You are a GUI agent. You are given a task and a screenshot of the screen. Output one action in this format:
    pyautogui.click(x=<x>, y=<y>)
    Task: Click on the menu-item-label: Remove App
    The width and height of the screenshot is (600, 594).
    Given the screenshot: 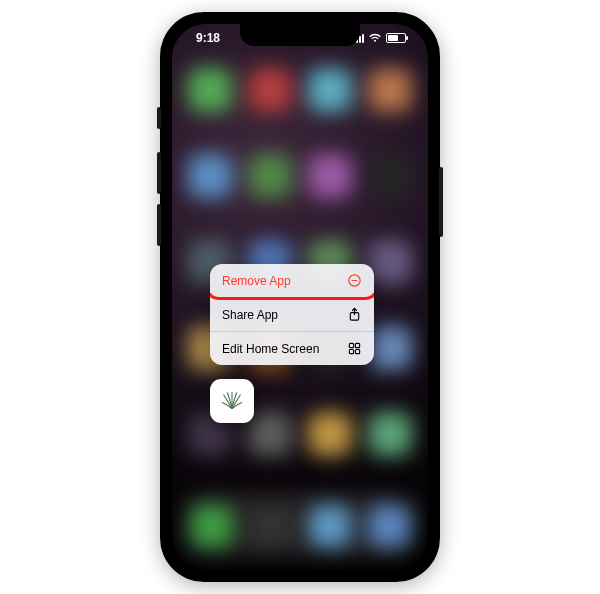 What is the action you would take?
    pyautogui.click(x=256, y=281)
    